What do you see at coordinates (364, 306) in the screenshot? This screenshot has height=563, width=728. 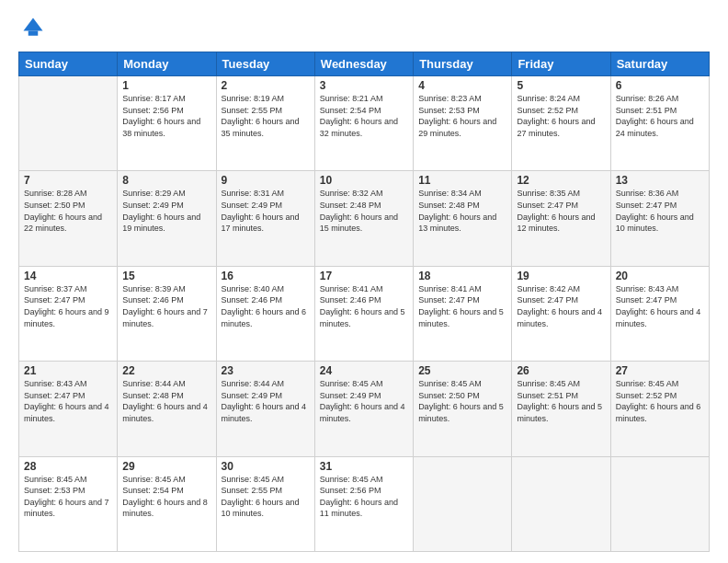 I see `day-info: Sunrise: 8:41 AMSunset: 2:46 PMDaylight:…` at bounding box center [364, 306].